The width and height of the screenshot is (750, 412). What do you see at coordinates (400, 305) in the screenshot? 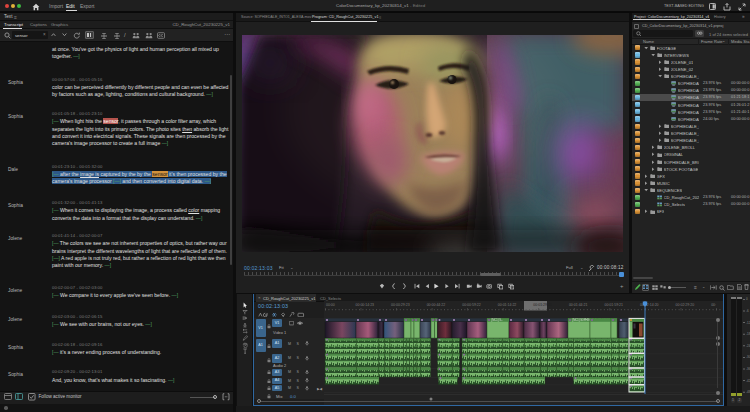
I see `svg-text: 00:00:29:23` at bounding box center [400, 305].